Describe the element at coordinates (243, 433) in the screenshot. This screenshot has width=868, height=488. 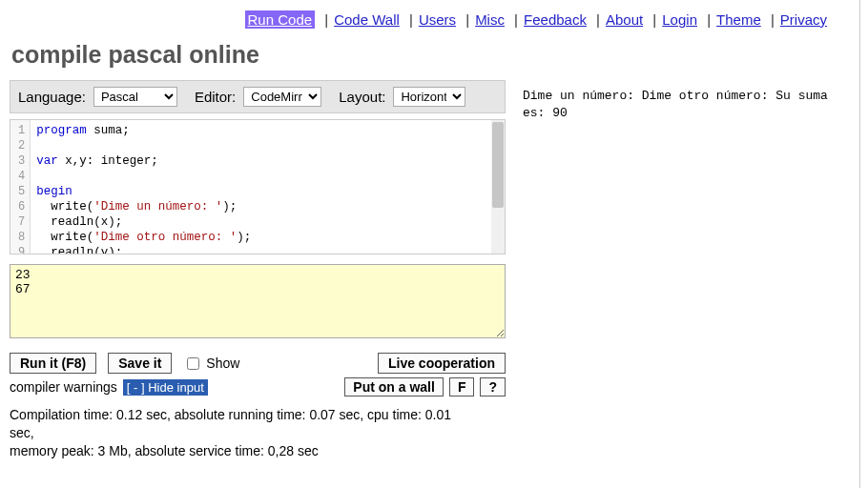
I see `stats-text: Compilation time: 0.12 sec, absolute run…` at that location.